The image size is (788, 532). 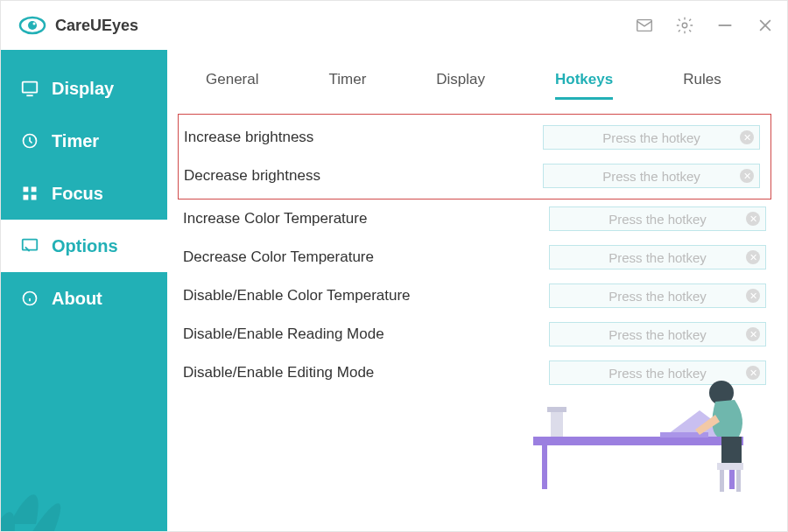 What do you see at coordinates (278, 373) in the screenshot?
I see `hotkey-label: Disable/Enable Editing Mode` at bounding box center [278, 373].